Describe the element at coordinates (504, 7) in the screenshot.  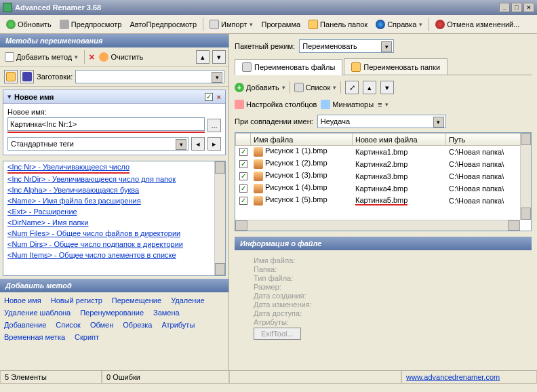
I see `minimize-button: _` at that location.